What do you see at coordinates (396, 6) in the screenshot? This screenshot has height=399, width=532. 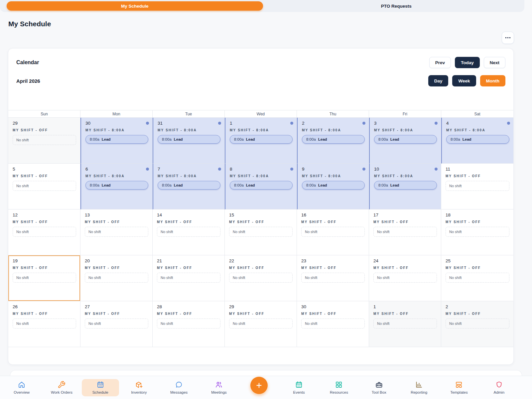 I see `tab-pto-requests: PTO Requests` at bounding box center [396, 6].